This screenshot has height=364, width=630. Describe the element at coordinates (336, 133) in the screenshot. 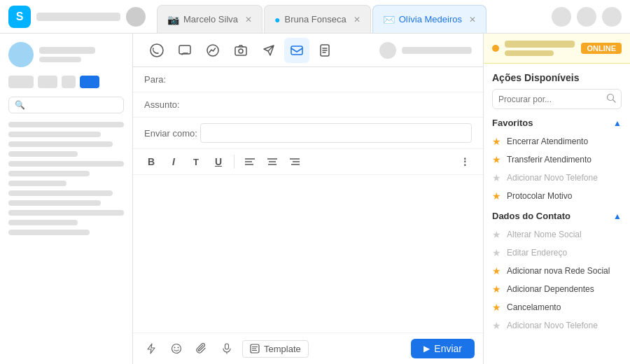

I see `enviar-input` at that location.